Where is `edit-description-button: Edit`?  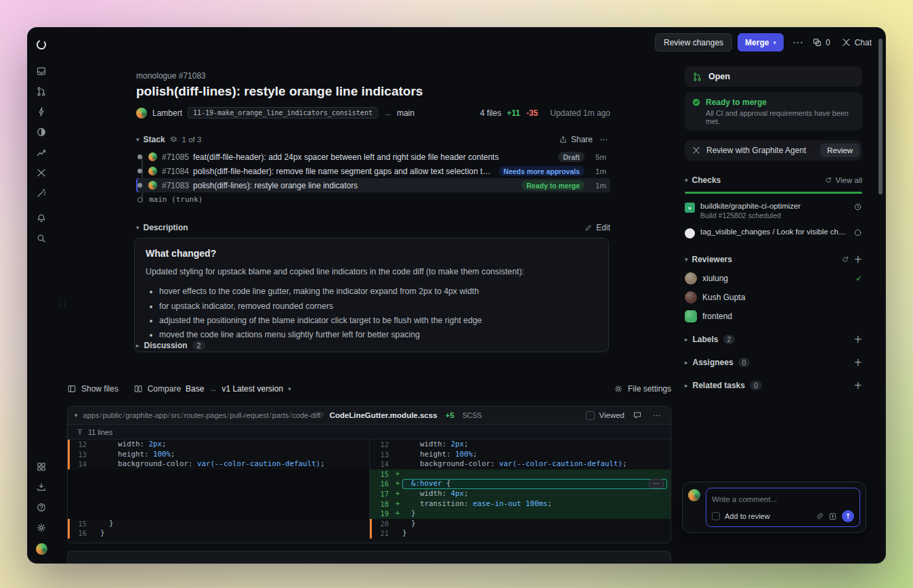 edit-description-button: Edit is located at coordinates (597, 228).